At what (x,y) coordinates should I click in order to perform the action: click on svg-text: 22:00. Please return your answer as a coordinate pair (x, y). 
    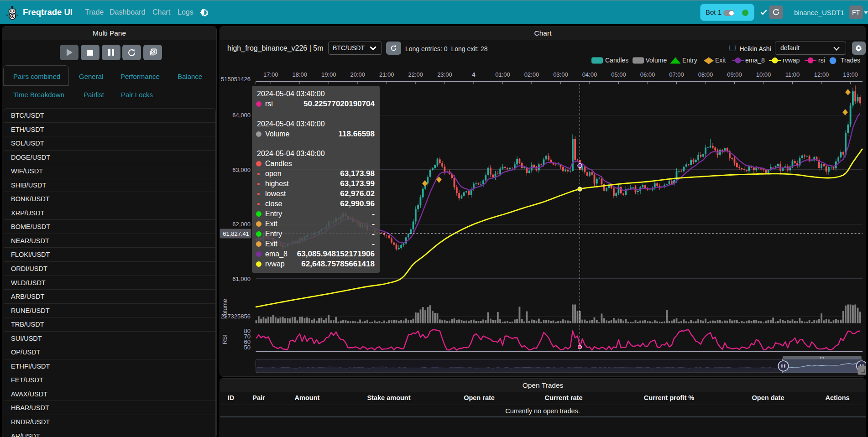
    Looking at the image, I should click on (416, 75).